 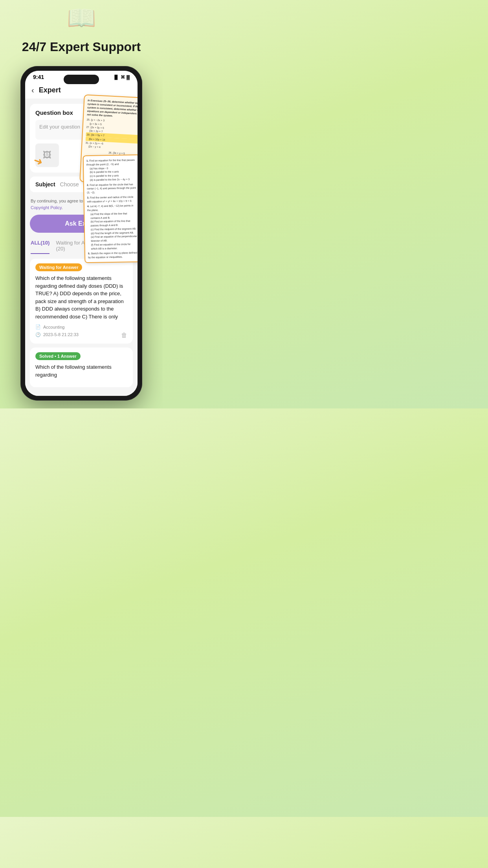 I want to click on waiting-badge: Waiting for Answer, so click(x=59, y=267).